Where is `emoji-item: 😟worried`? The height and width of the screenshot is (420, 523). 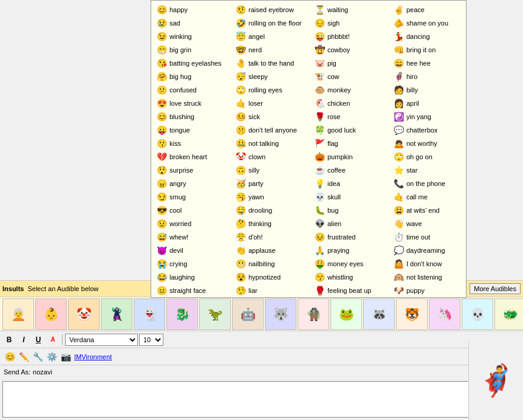
emoji-item: 😟worried is located at coordinates (193, 224).